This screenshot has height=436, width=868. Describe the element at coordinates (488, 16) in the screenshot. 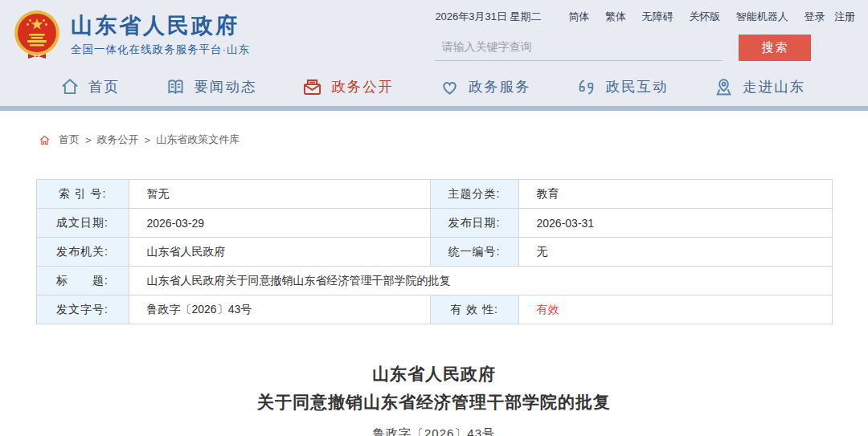

I see `current-date: 2026年3月31日 星期二` at that location.